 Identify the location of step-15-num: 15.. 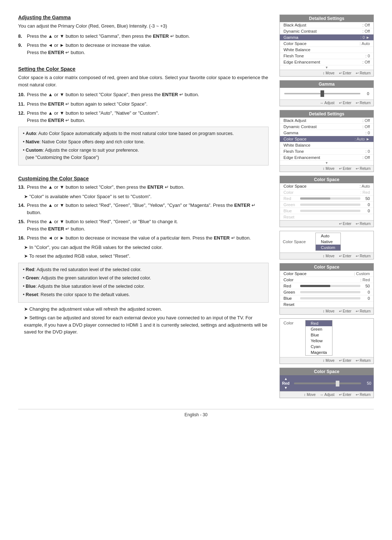
(23, 222).